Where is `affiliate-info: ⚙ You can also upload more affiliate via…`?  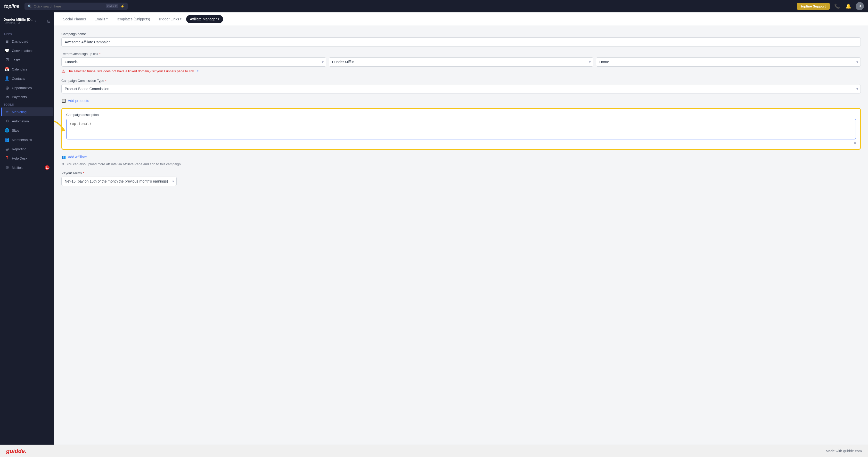 affiliate-info: ⚙ You can also upload more affiliate via… is located at coordinates (461, 164).